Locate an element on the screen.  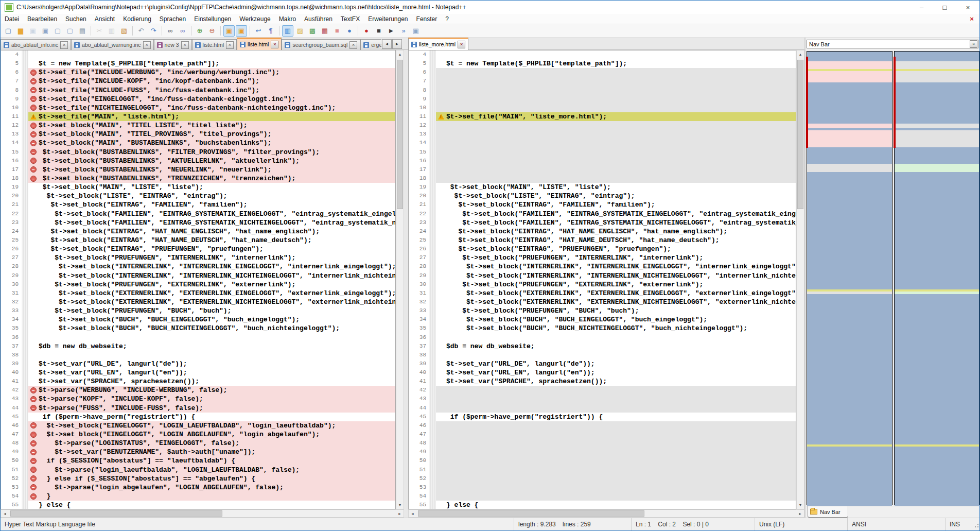
save-icon: ▣ is located at coordinates (33, 31).